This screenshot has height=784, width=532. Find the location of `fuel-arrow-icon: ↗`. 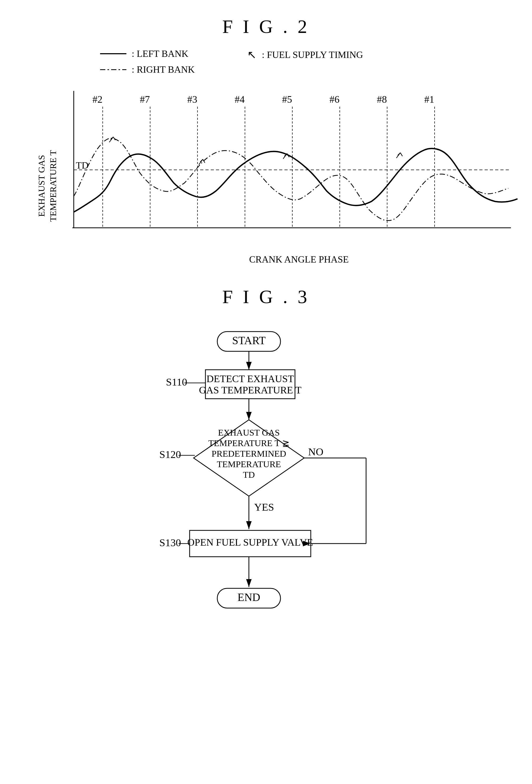

fuel-arrow-icon: ↗ is located at coordinates (252, 55).